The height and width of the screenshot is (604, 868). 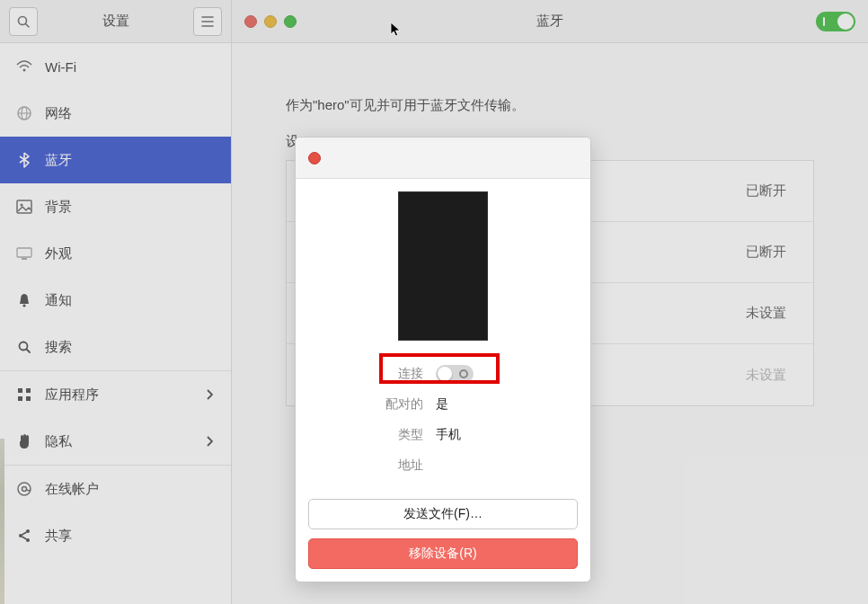 I want to click on sidebar-item-label: 共享, so click(x=58, y=536).